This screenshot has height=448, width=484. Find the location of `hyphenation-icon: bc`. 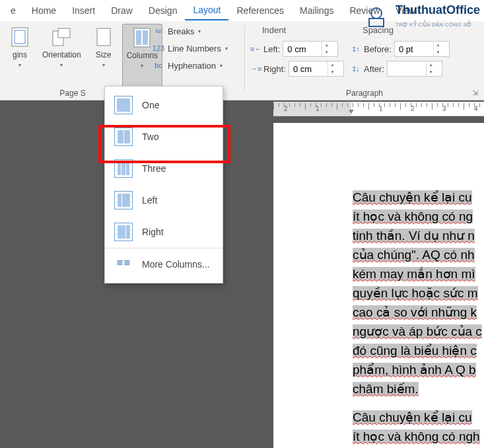

hyphenation-icon: bc is located at coordinates (158, 65).